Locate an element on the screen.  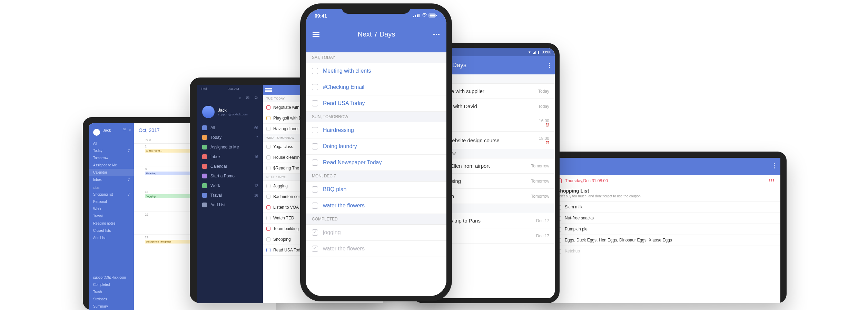
task-title: water the flowers is located at coordinates (344, 249).